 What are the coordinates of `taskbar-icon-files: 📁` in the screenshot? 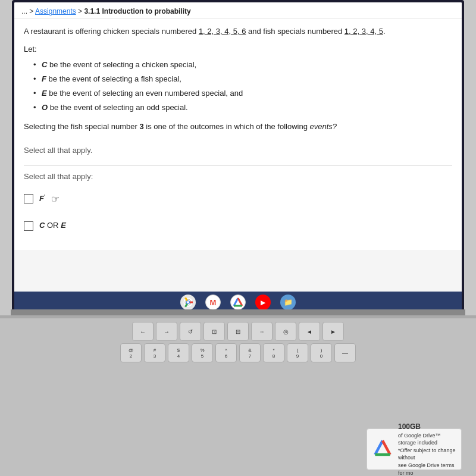 It's located at (288, 302).